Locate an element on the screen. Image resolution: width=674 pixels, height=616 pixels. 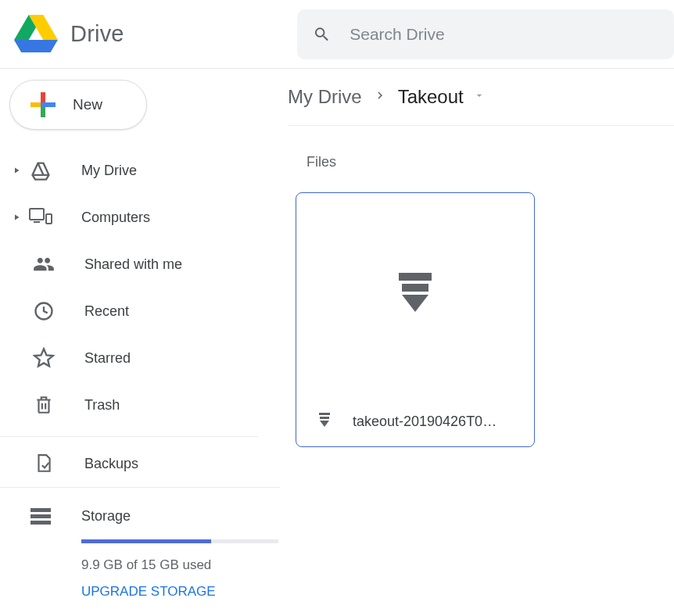
archive-mini-icon is located at coordinates (324, 421).